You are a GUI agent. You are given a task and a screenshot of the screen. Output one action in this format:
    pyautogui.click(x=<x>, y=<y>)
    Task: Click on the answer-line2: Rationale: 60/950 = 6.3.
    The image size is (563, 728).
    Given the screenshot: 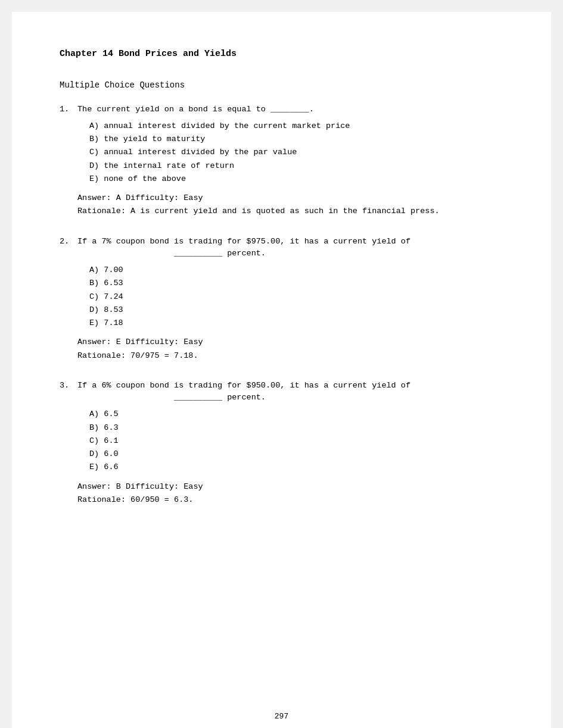 What is the action you would take?
    pyautogui.click(x=291, y=500)
    